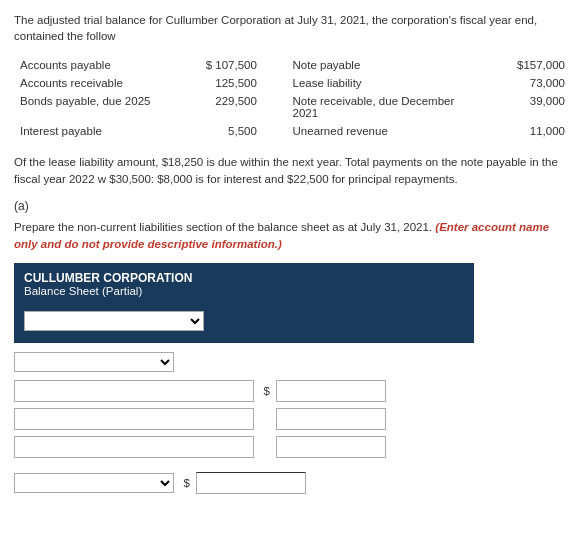 This screenshot has width=585, height=553. What do you see at coordinates (244, 483) in the screenshot?
I see `total-row: $` at bounding box center [244, 483].